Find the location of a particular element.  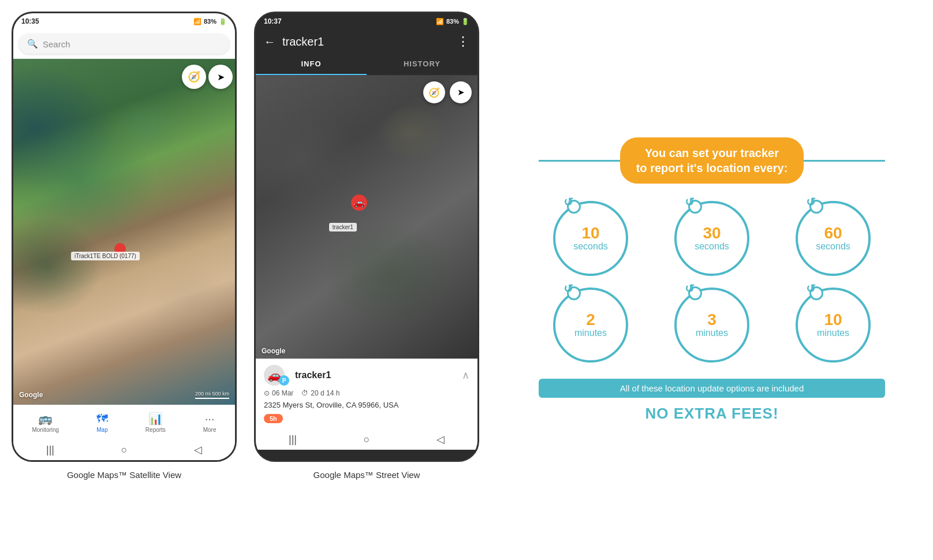

phone1-sys-bar: ||| ○ ◁ is located at coordinates (124, 450).